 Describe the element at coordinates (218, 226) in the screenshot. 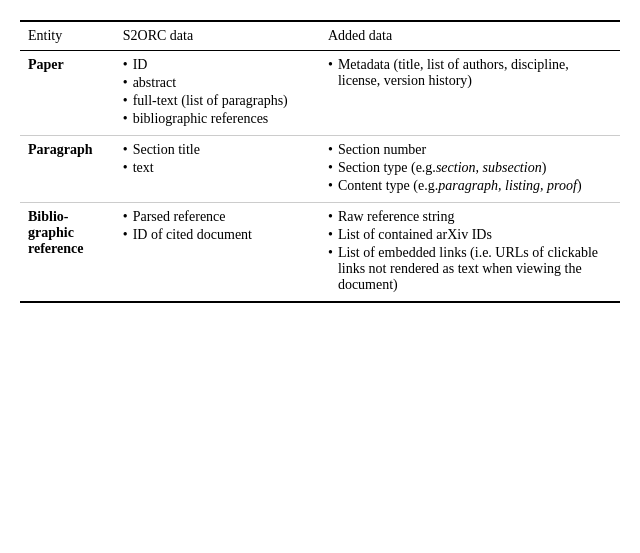

I see `s2orc-biblio-list: Parsed reference ID of cited document` at that location.